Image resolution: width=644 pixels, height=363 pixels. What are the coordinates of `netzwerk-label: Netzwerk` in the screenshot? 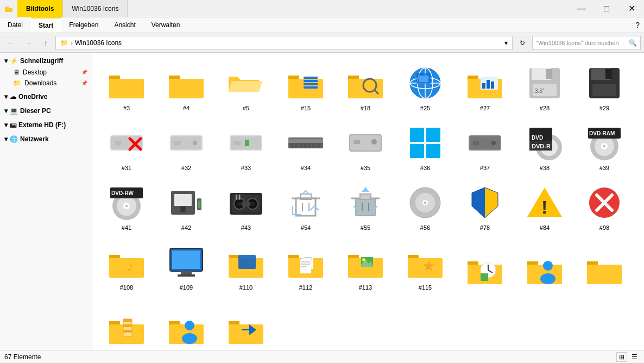 It's located at (35, 139).